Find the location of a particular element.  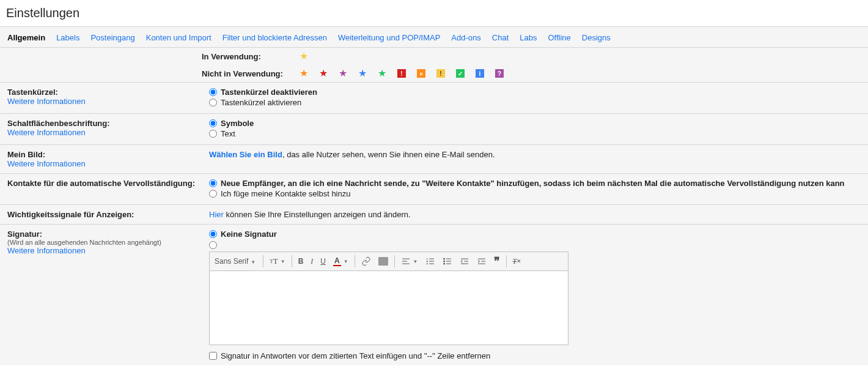

button-labels-learn-more-link: Weitere Informationen is located at coordinates (46, 132).